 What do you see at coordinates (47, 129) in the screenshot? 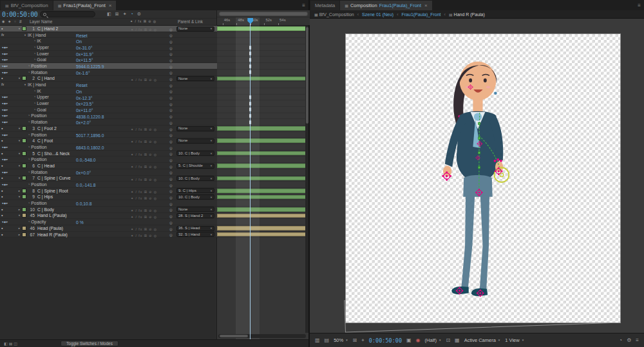
I see `layer-name: C | Foot 2` at bounding box center [47, 129].